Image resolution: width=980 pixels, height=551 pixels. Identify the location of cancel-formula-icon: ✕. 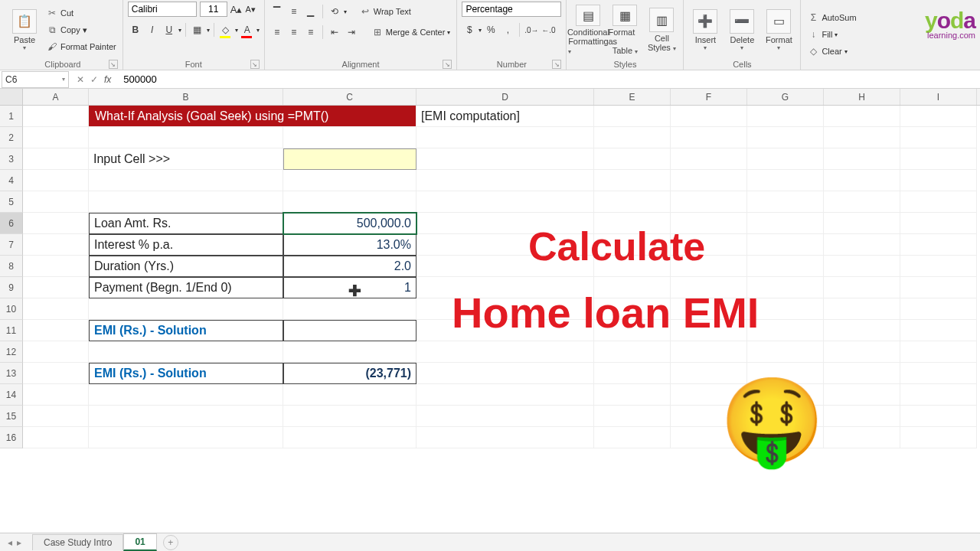
(80, 80).